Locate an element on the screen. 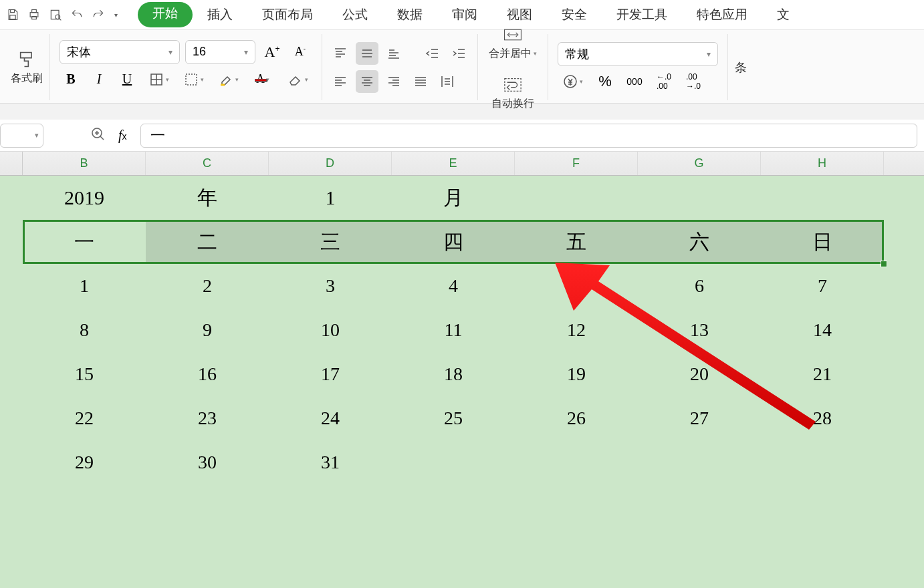 The width and height of the screenshot is (924, 588). cell: 1 is located at coordinates (84, 286).